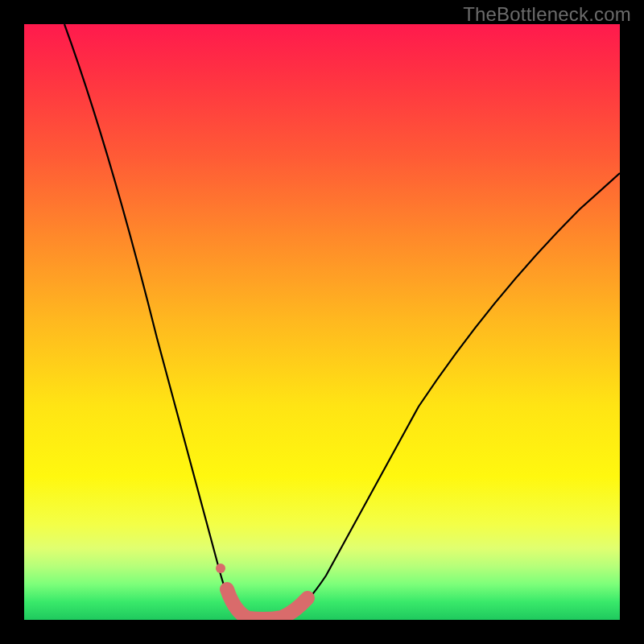 The height and width of the screenshot is (644, 644). I want to click on watermark-text: TheBottleneck.com, so click(547, 14).